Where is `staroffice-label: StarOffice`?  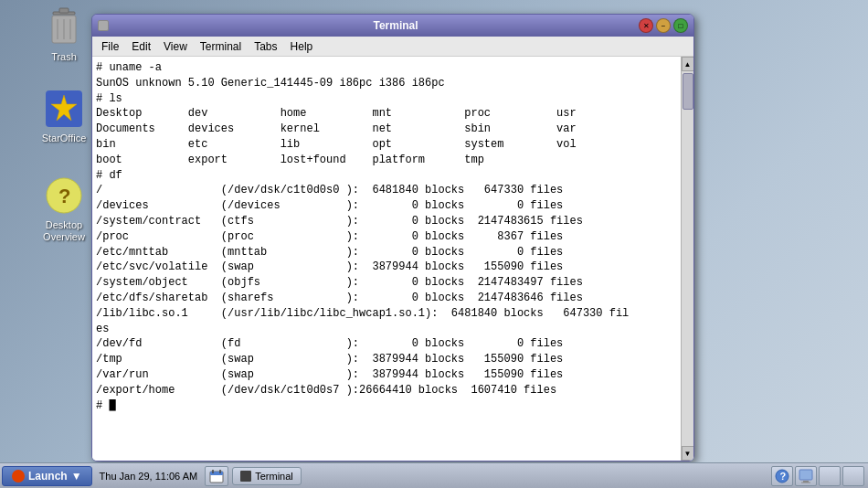
staroffice-label: StarOffice is located at coordinates (64, 139).